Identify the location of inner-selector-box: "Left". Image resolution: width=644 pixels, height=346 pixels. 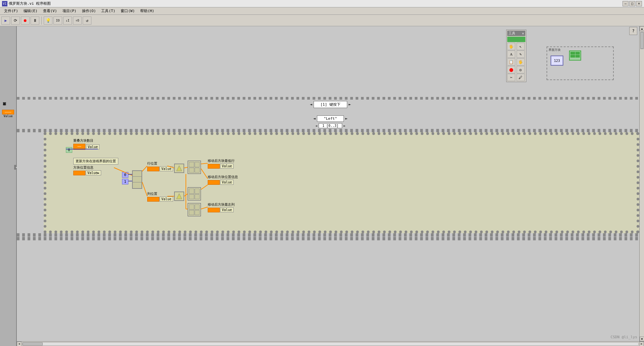
(330, 118).